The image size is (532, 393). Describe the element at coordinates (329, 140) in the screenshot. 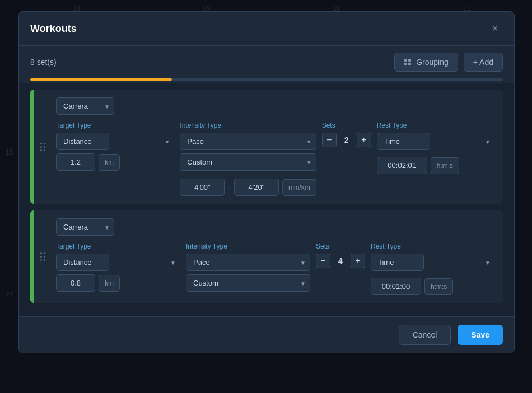

I see `sets-decrement-1: −` at that location.